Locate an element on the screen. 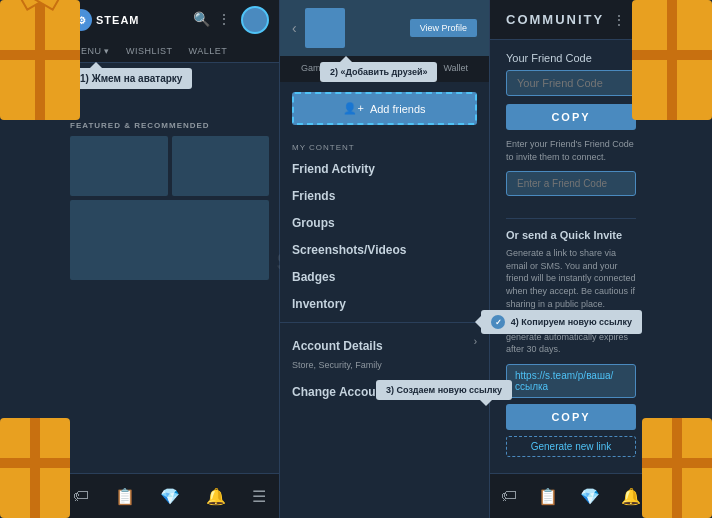 This screenshot has height=518, width=712. my-content-label: MY CONTENT is located at coordinates (384, 148).